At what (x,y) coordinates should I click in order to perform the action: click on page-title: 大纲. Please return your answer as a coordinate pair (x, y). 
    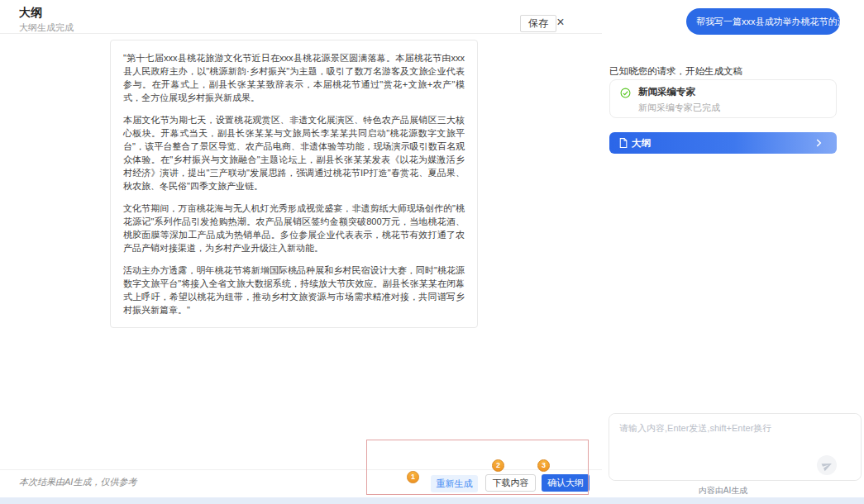
    Looking at the image, I should click on (31, 13).